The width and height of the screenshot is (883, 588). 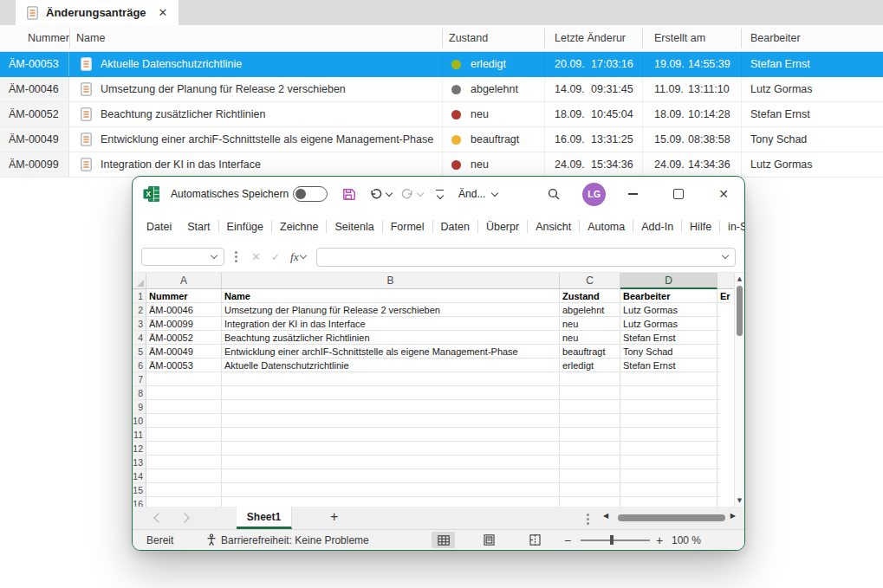 I want to click on previous-sheet-icon, so click(x=158, y=518).